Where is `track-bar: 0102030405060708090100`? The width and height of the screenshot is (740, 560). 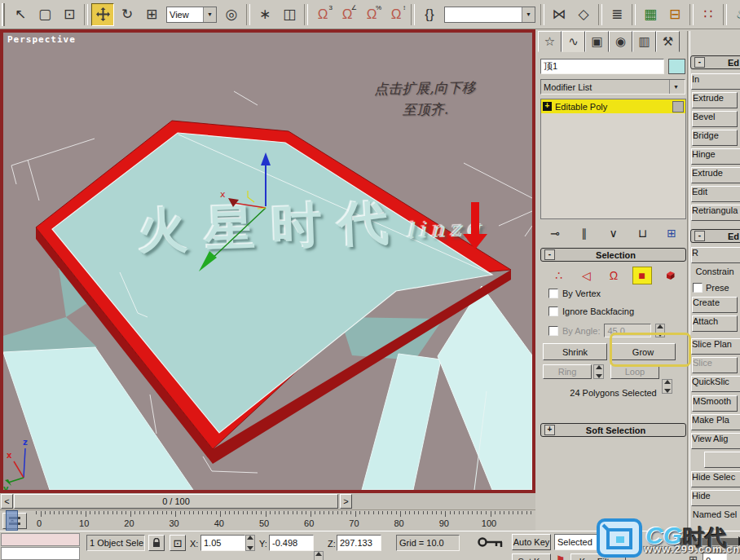 track-bar: 0102030405060708090100 is located at coordinates (267, 520).